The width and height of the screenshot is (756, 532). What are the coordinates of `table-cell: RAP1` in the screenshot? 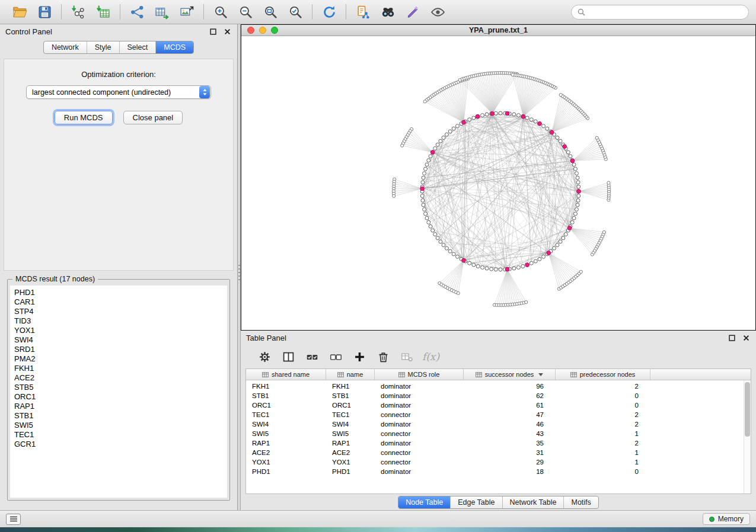 It's located at (286, 443).